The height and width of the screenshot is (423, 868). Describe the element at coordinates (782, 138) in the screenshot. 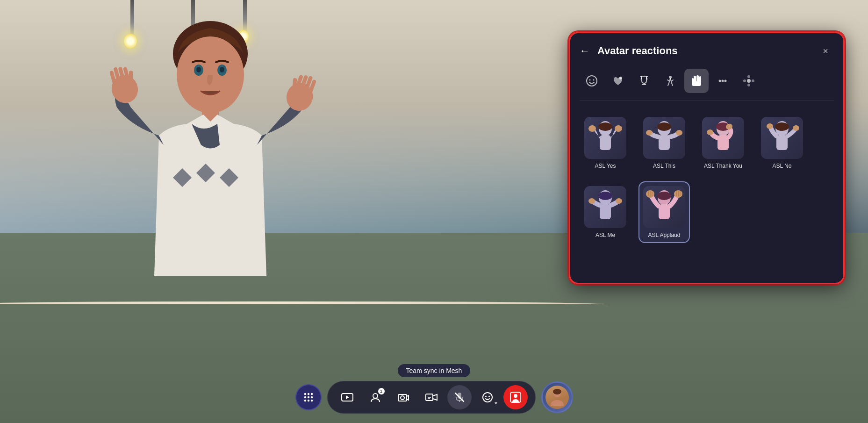

I see `reaction-avatar-asl-no` at that location.